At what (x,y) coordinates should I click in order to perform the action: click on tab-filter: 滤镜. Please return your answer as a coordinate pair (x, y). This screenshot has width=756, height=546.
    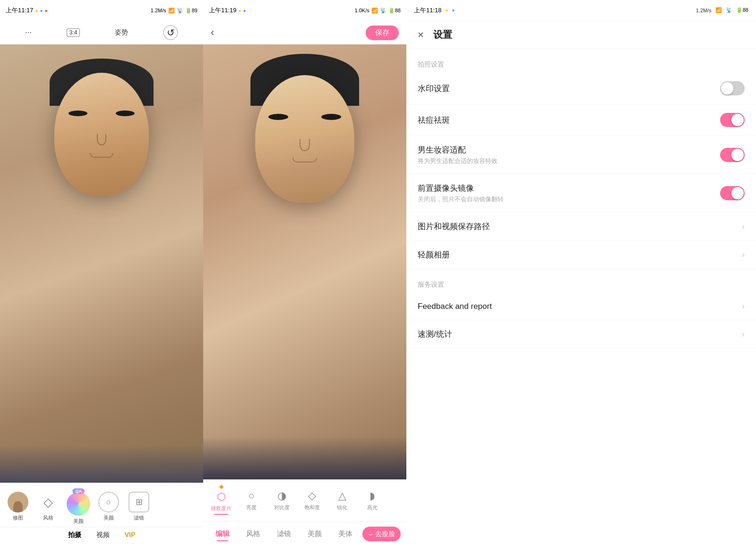
    Looking at the image, I should click on (284, 534).